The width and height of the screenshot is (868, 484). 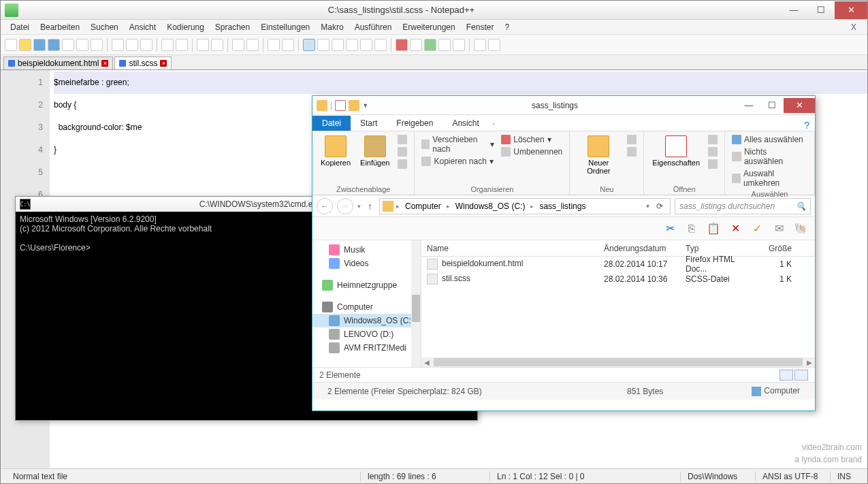 I want to click on ribbon-tab-file: Datei, so click(x=332, y=123).